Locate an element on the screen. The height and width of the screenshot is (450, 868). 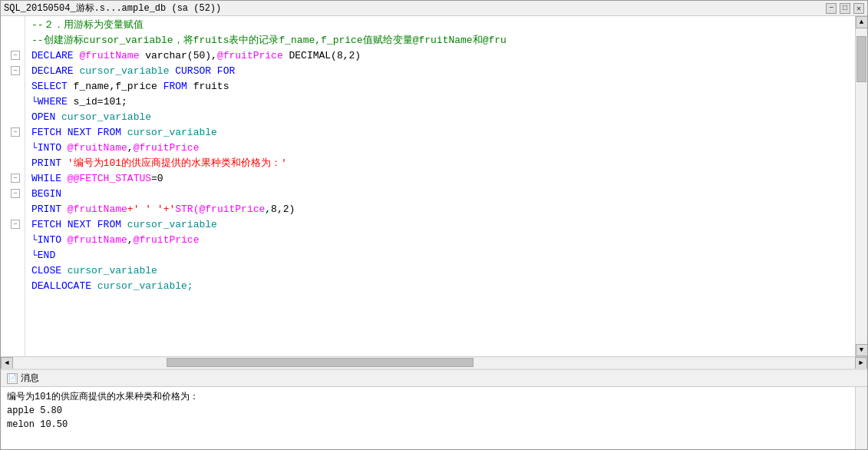
code-line: DECLARE @fruitName varchar(50),@fruitPri… is located at coordinates (444, 56).